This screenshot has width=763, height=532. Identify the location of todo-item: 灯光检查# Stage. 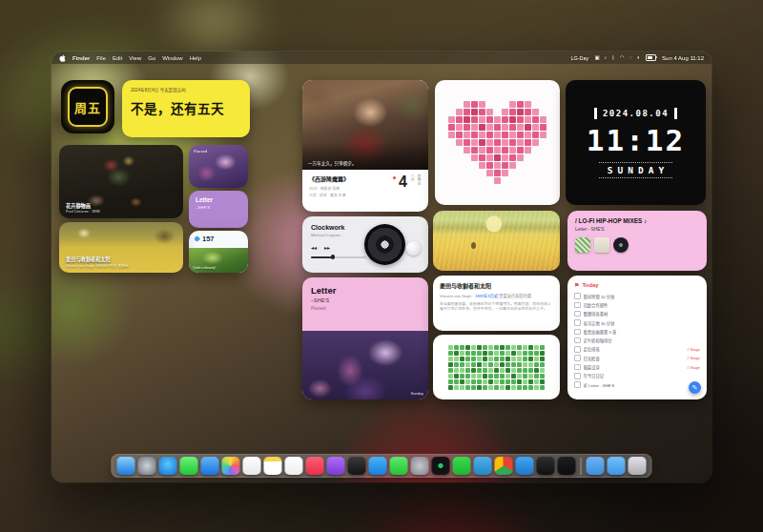
(637, 358).